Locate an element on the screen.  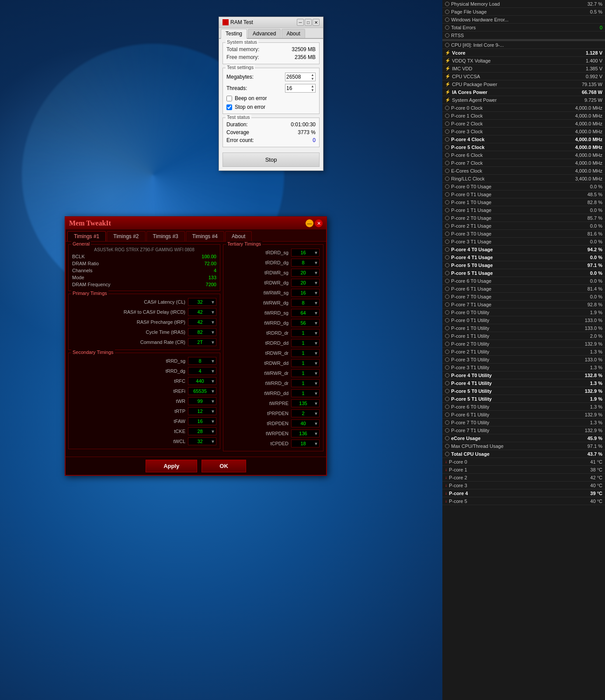
timing-select: 12▼ is located at coordinates (202, 411).